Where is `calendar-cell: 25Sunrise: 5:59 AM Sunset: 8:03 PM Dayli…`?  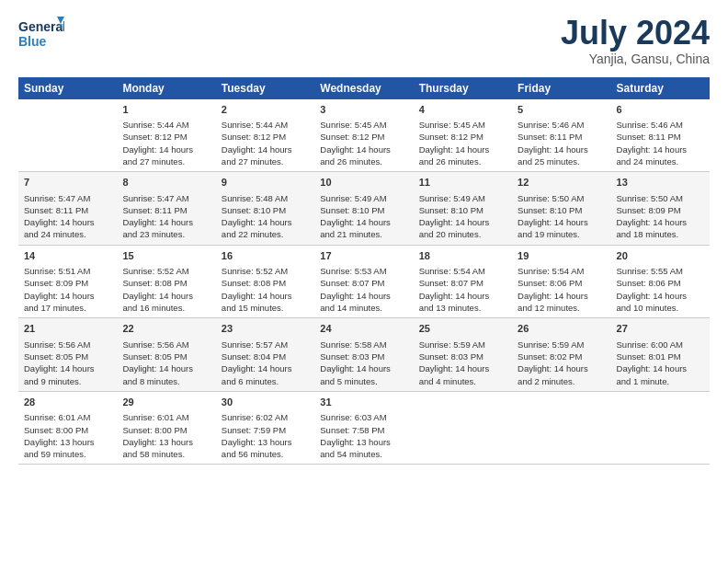 calendar-cell: 25Sunrise: 5:59 AM Sunset: 8:03 PM Dayli… is located at coordinates (463, 355).